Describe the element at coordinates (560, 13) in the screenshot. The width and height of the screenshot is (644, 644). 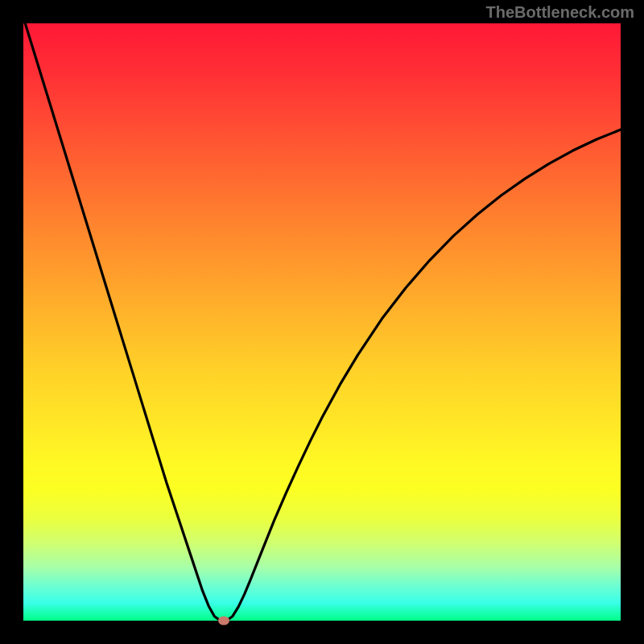
I see `watermark-text: TheBottleneck.com` at that location.